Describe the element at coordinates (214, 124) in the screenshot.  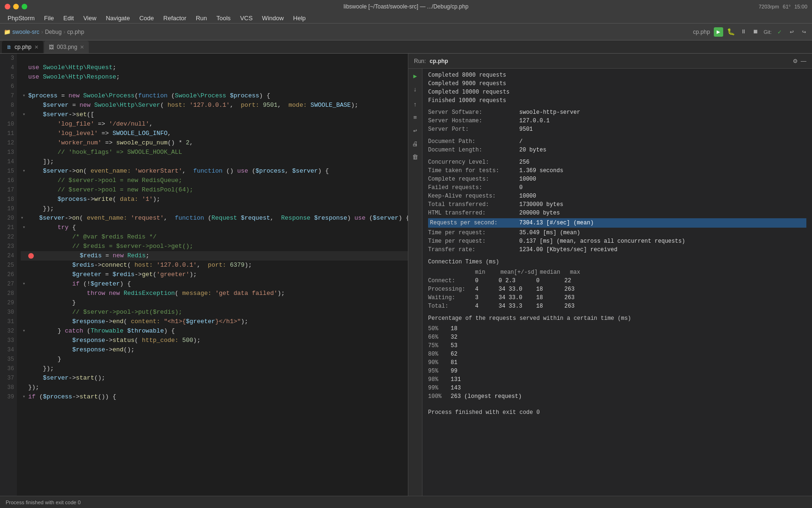
I see `code-line-10: 'log_file' => '/dev/null',` at that location.